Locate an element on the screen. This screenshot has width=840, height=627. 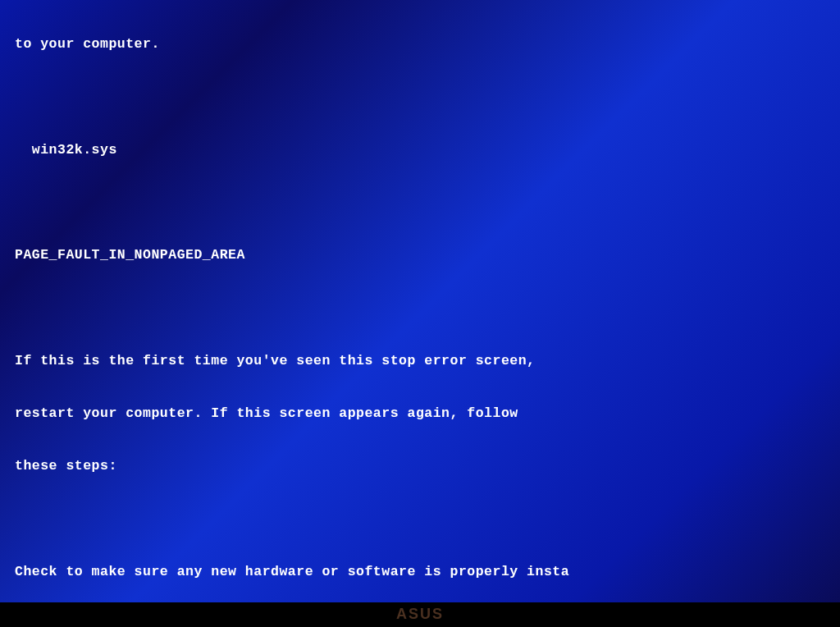
bsod-text-line: these steps: is located at coordinates (420, 466).